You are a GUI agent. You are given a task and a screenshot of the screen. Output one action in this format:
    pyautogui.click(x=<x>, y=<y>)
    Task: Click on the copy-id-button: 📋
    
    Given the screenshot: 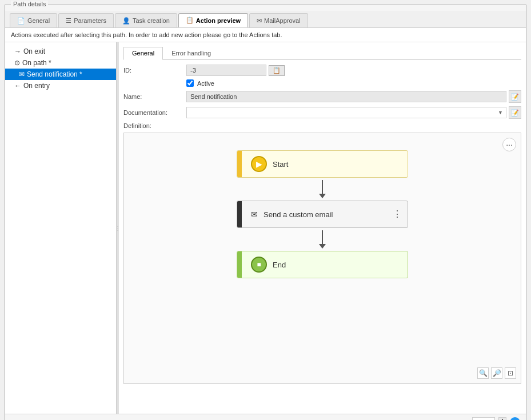 What is the action you would take?
    pyautogui.click(x=277, y=71)
    